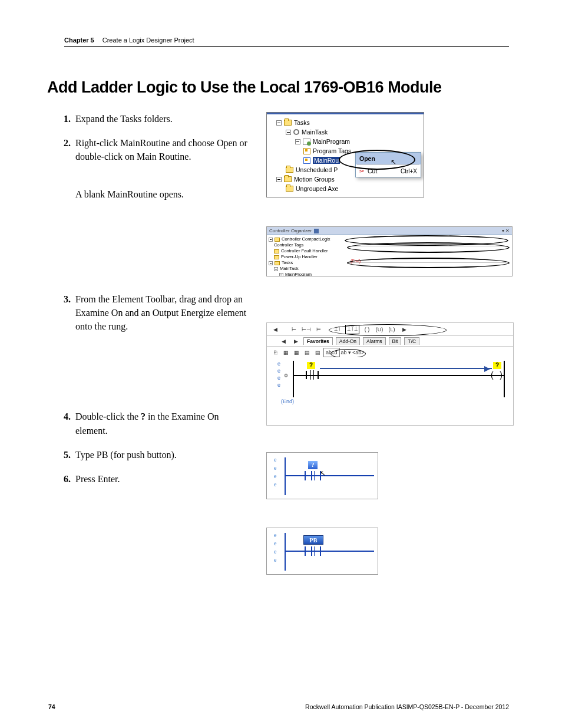  Describe the element at coordinates (148, 40) in the screenshot. I see `chapter-title: Create a Logix Designer Project` at that location.